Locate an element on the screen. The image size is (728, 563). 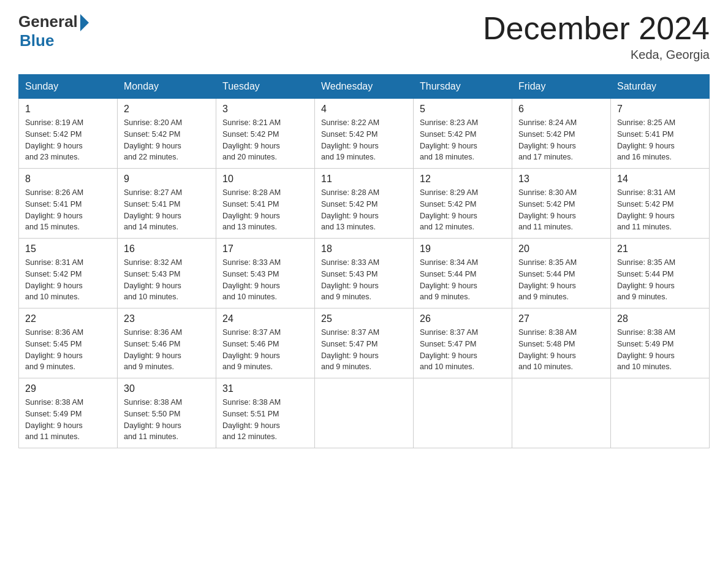
logo-arrow-icon is located at coordinates (85, 23).